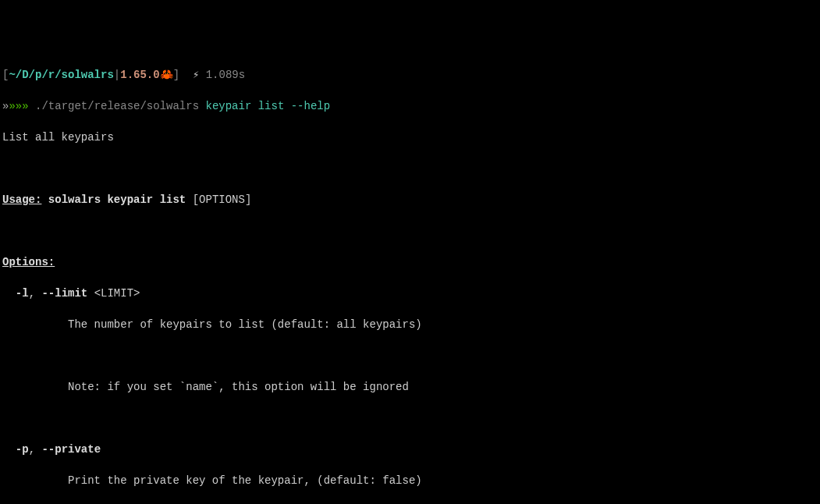 The height and width of the screenshot is (504, 820). Describe the element at coordinates (117, 75) in the screenshot. I see `pipe: |` at that location.